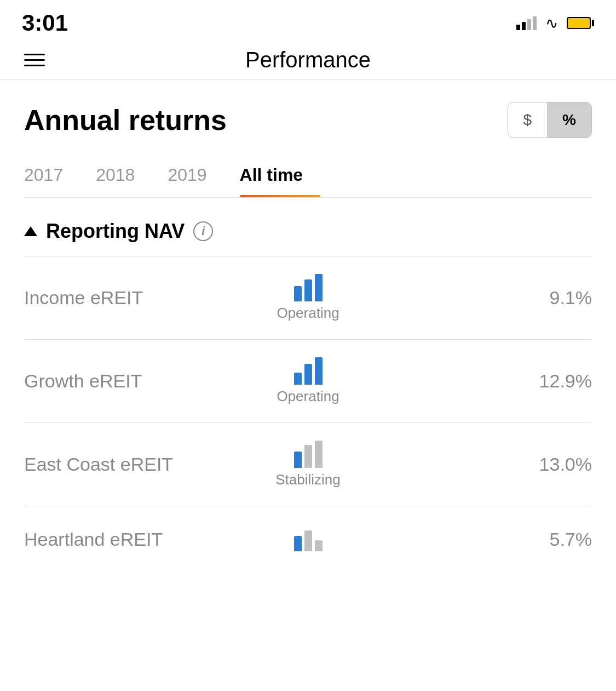  Describe the element at coordinates (308, 397) in the screenshot. I see `fund-status-growth: Operating` at that location.